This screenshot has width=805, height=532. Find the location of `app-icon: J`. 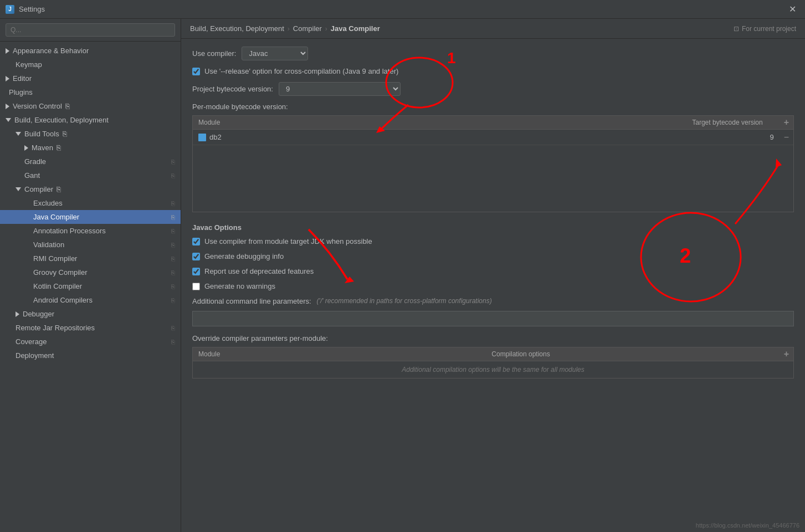

app-icon: J is located at coordinates (10, 9).